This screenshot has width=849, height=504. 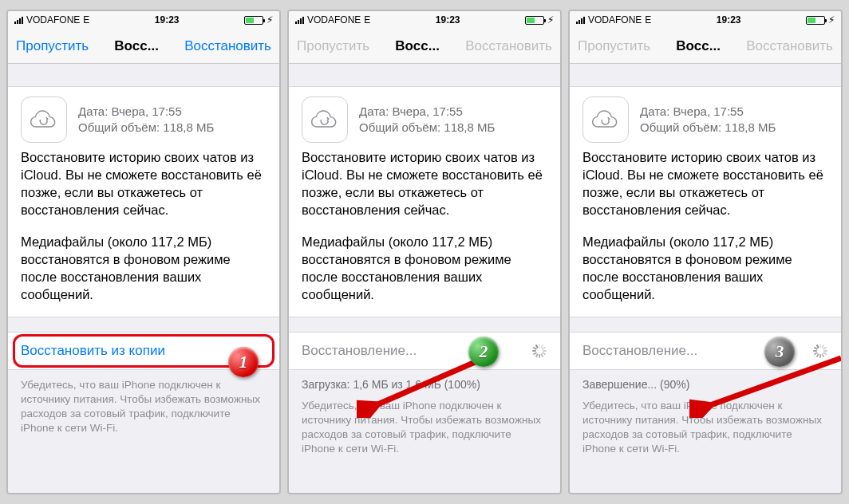 What do you see at coordinates (424, 380) in the screenshot?
I see `download-progress: Загрузка: 1,6 МБ из 1,6 МБ (100%)` at bounding box center [424, 380].